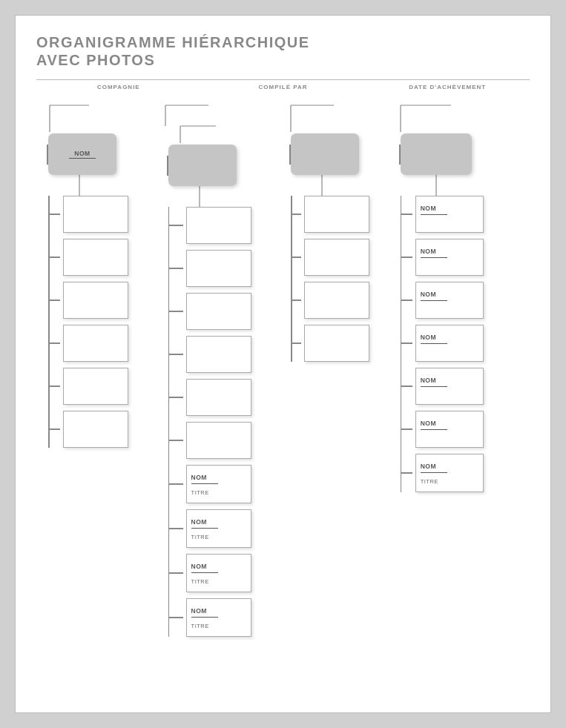 The width and height of the screenshot is (566, 728). I want to click on col1-card-list, so click(93, 322).